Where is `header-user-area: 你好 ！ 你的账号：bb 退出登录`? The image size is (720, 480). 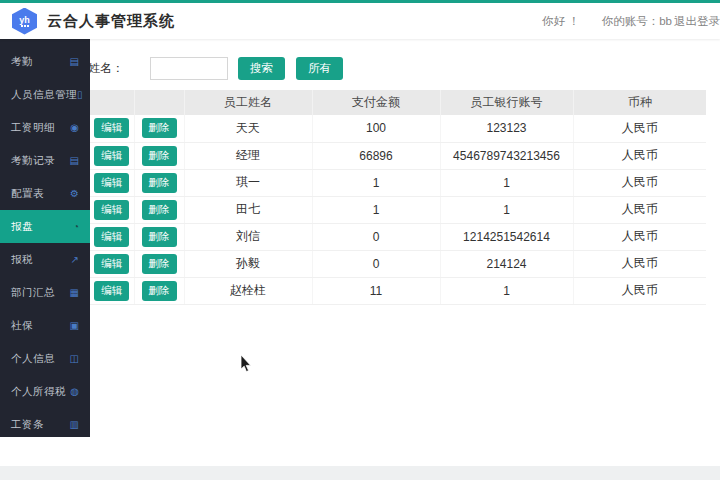 header-user-area: 你好 ！ 你的账号：bb 退出登录 is located at coordinates (631, 22).